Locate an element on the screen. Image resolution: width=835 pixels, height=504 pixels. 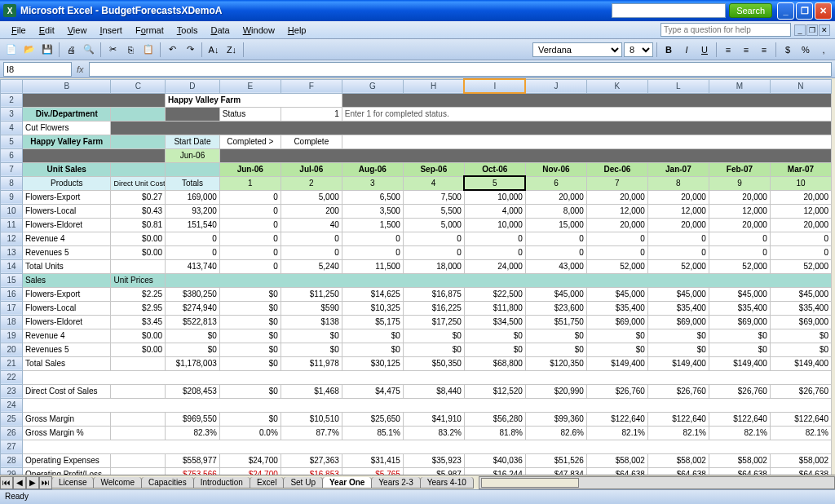
tab-nav-next: ▶ is located at coordinates (33, 483).